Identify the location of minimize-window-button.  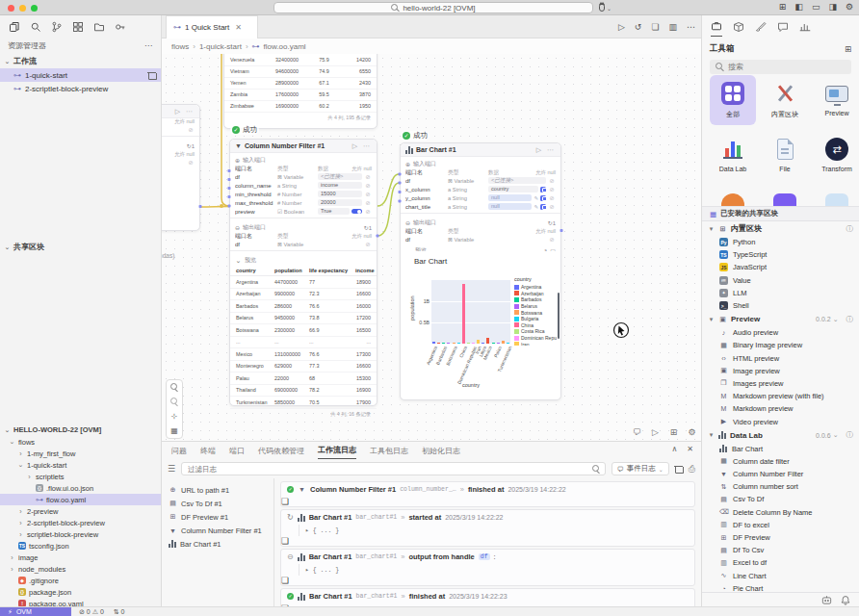
(23, 8).